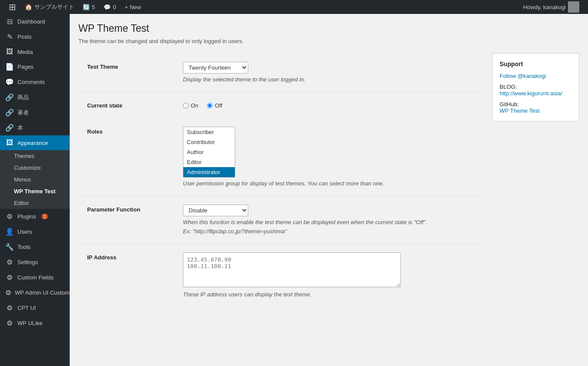  I want to click on updates: 🔄 5, so click(89, 7).